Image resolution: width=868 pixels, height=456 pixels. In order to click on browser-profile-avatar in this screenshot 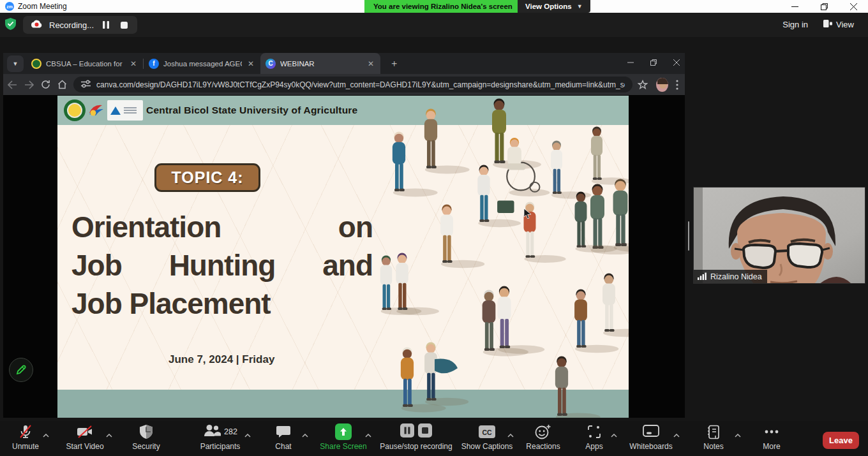, I will do `click(662, 85)`.